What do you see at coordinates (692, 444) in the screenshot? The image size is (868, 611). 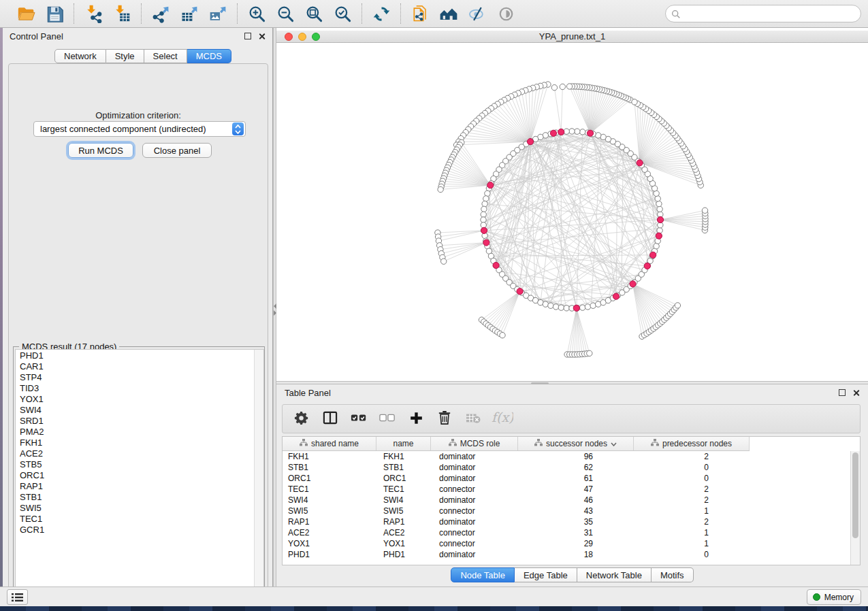 I see `column-header-predecessor-nodes: predecessor nodes` at bounding box center [692, 444].